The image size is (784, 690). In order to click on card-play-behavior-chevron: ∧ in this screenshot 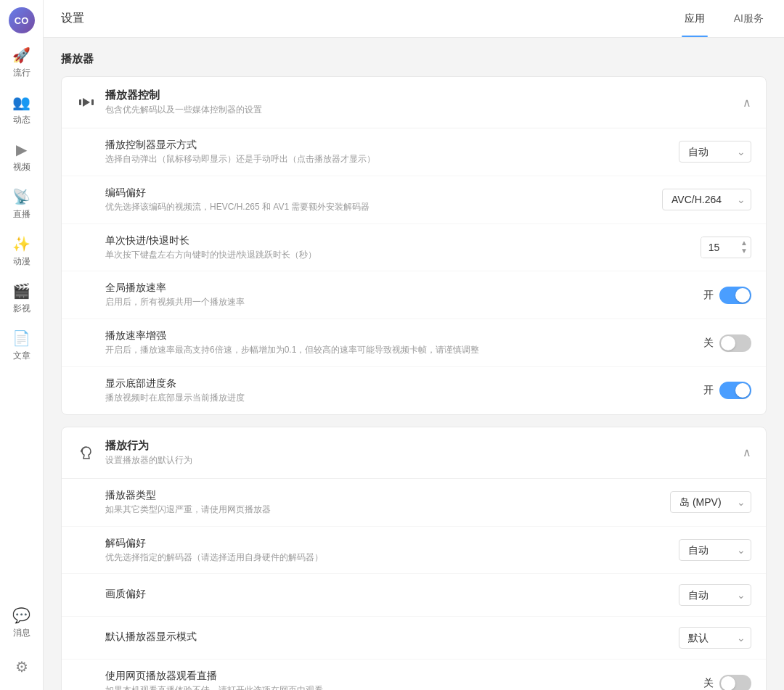, I will do `click(747, 453)`.